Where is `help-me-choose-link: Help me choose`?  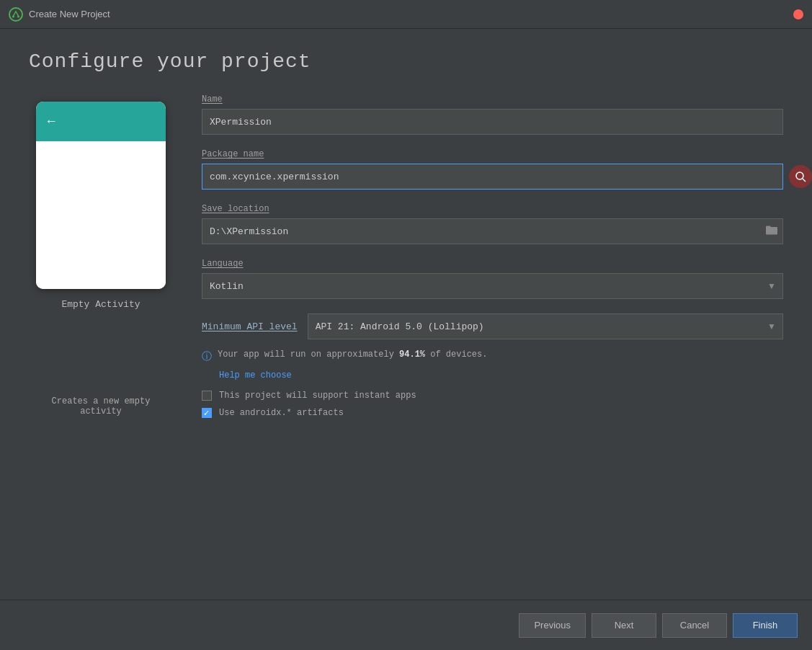 help-me-choose-link: Help me choose is located at coordinates (255, 375).